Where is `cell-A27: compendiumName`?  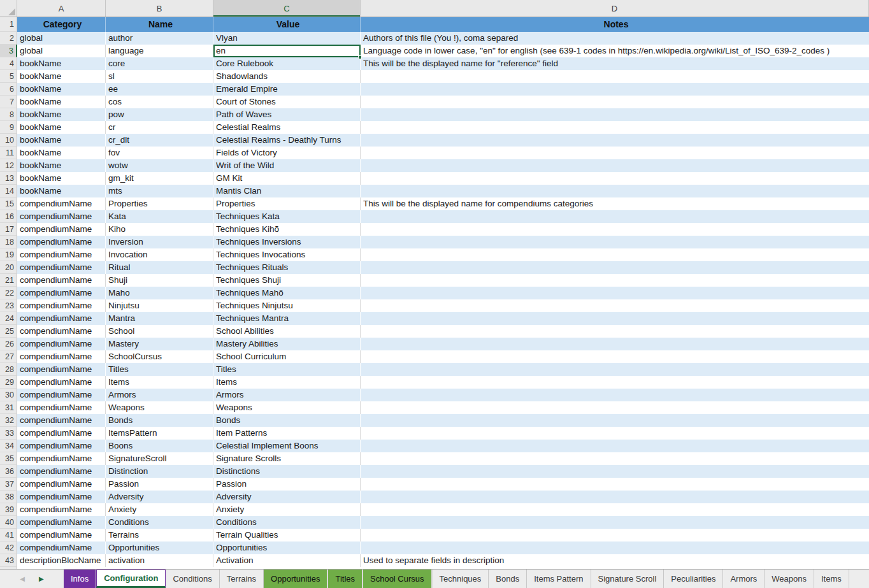
cell-A27: compendiumName is located at coordinates (61, 357).